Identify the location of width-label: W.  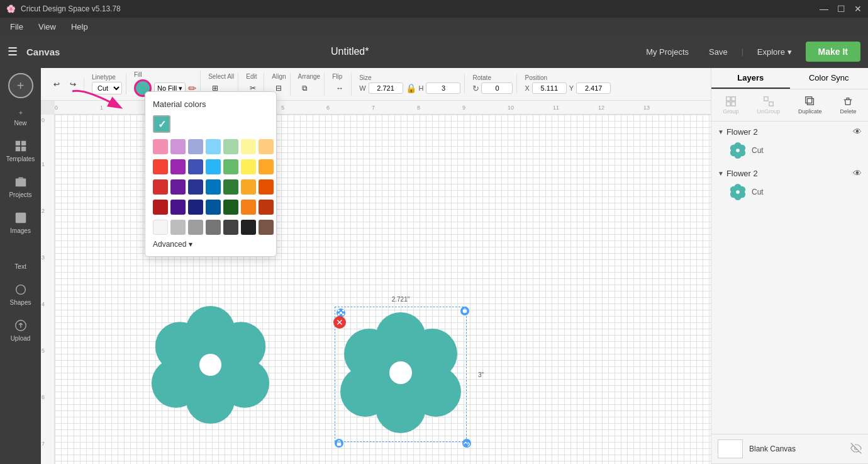
(362, 88).